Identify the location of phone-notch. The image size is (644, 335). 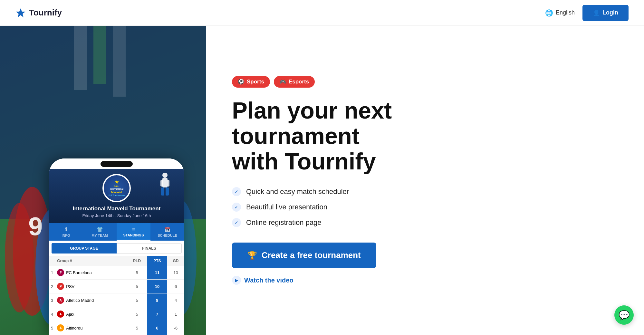
(117, 164).